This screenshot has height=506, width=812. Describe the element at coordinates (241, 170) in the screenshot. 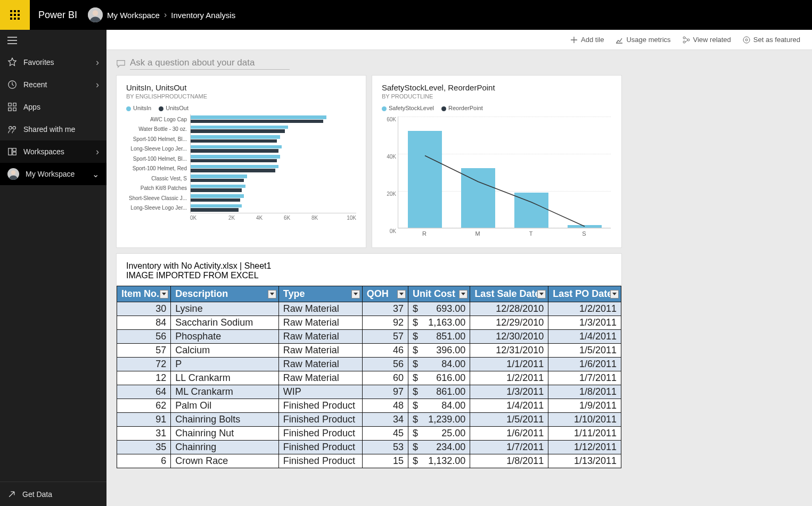

I see `bar-chart: AWC Logo CapWater Bottle - 30 oz.Sport-1…` at that location.